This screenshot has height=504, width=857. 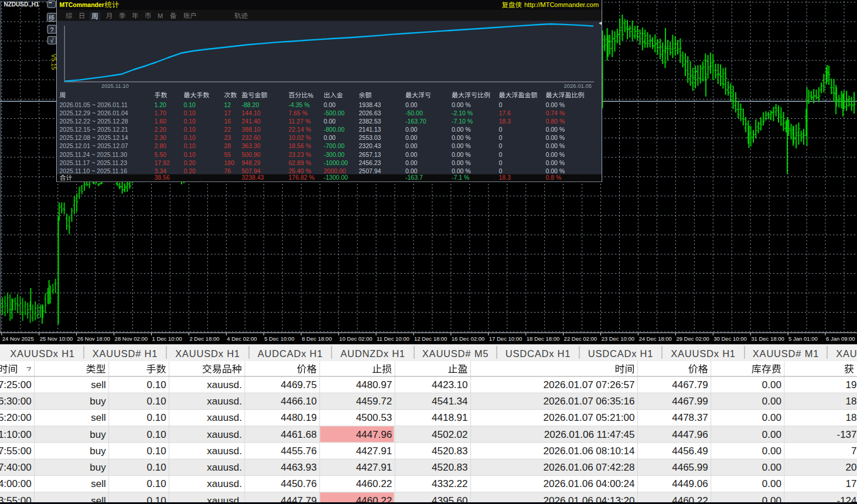 What do you see at coordinates (450, 402) in the screenshot?
I see `svg-text: 4541.34` at bounding box center [450, 402].